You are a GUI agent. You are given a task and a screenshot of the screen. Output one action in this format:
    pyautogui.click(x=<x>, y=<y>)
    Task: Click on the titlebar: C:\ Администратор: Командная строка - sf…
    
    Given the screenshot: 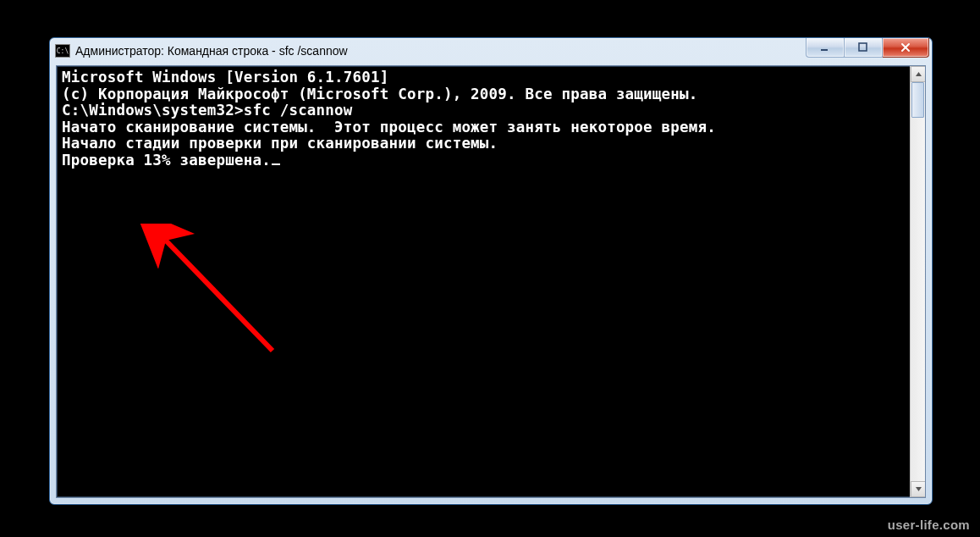 What is the action you would take?
    pyautogui.click(x=491, y=51)
    